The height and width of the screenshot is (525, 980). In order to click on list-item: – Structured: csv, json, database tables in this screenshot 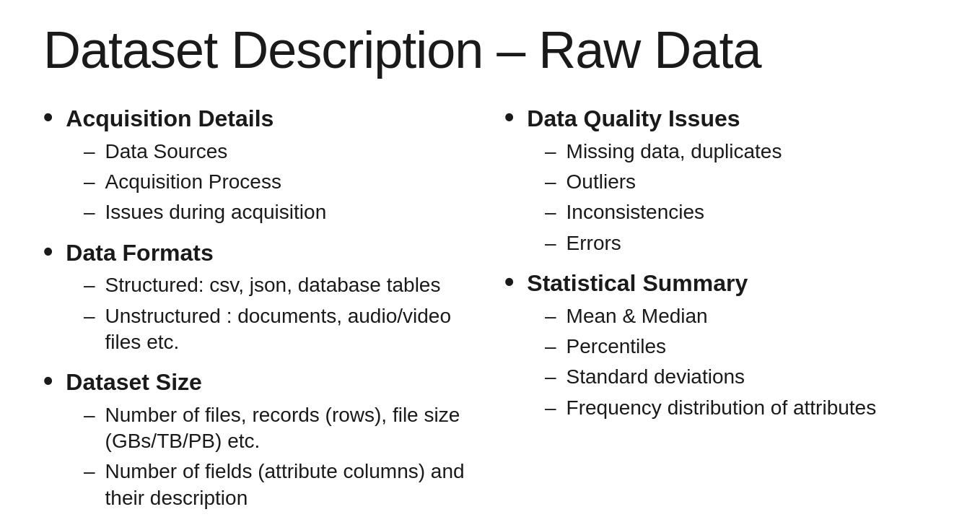, I will do `click(280, 285)`.